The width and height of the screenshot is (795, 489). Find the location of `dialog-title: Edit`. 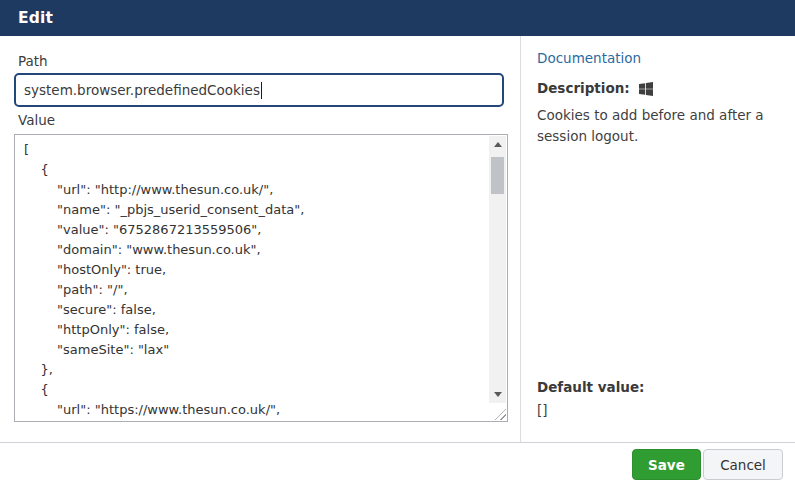

dialog-title: Edit is located at coordinates (36, 18).